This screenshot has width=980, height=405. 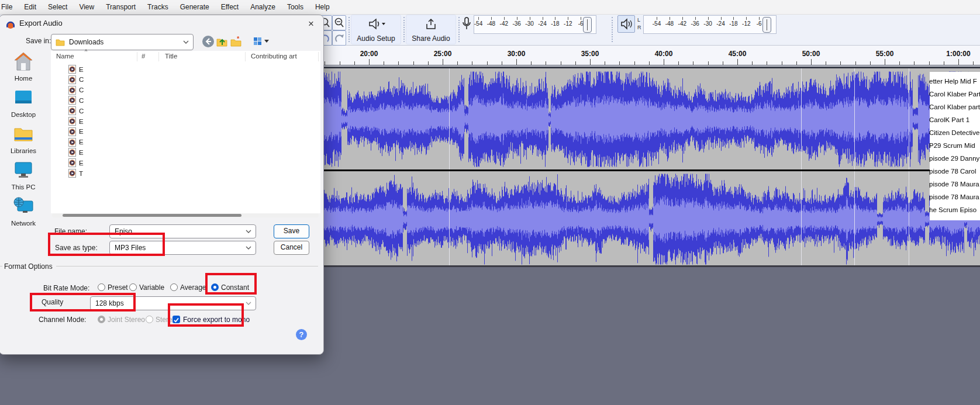 What do you see at coordinates (195, 7) in the screenshot?
I see `menu-item-generate: Generate` at bounding box center [195, 7].